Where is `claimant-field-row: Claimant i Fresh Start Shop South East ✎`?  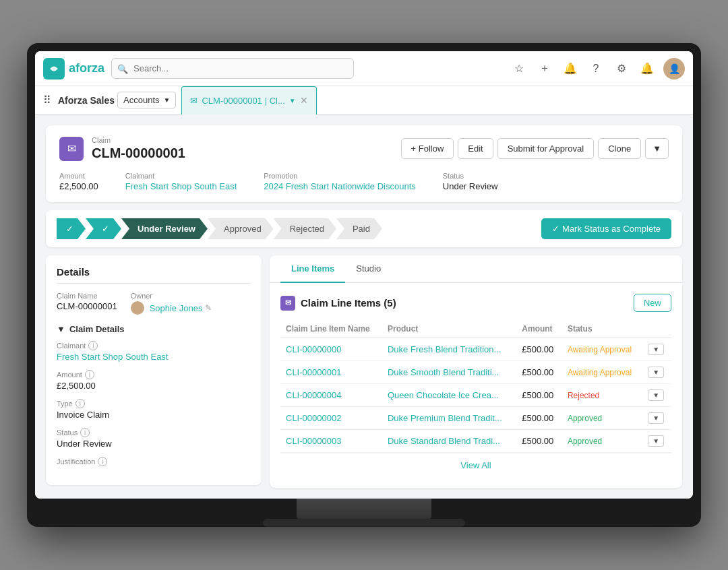
claimant-field-row: Claimant i Fresh Start Shop South East ✎ is located at coordinates (154, 352).